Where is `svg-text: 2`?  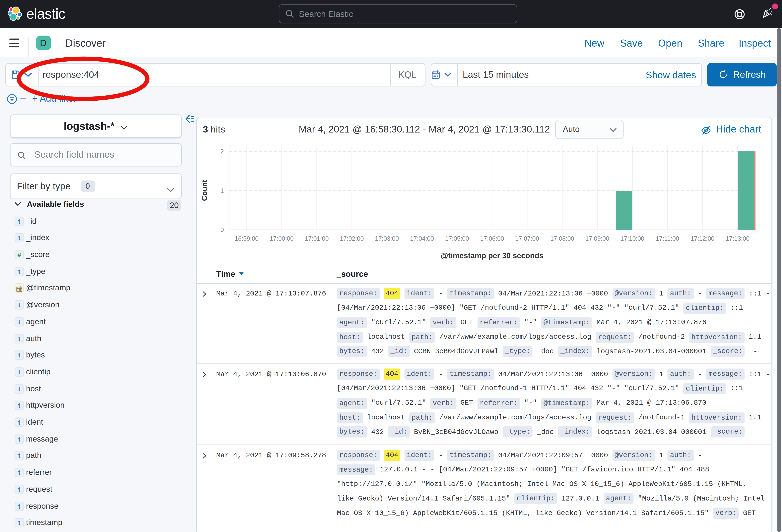
svg-text: 2 is located at coordinates (222, 151).